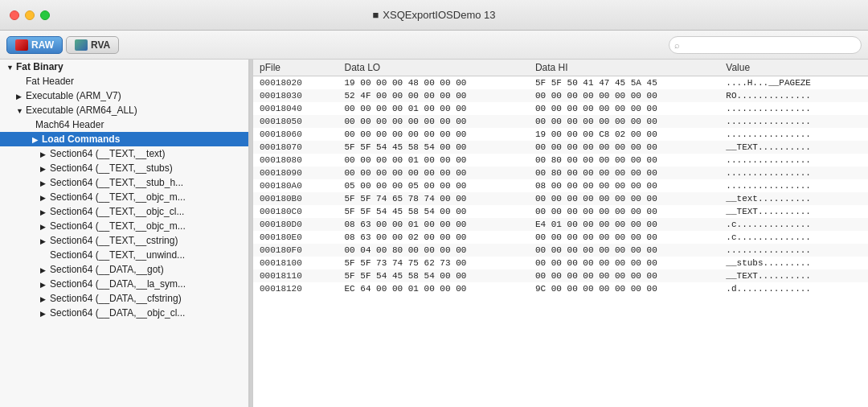 The width and height of the screenshot is (868, 407). Describe the element at coordinates (30, 125) in the screenshot. I see `triangle-icon` at that location.